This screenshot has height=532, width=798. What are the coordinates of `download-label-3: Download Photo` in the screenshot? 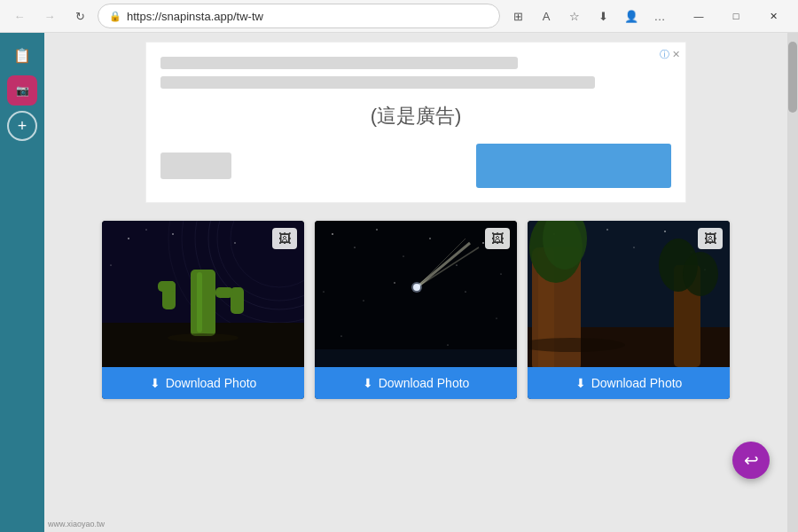 It's located at (637, 383).